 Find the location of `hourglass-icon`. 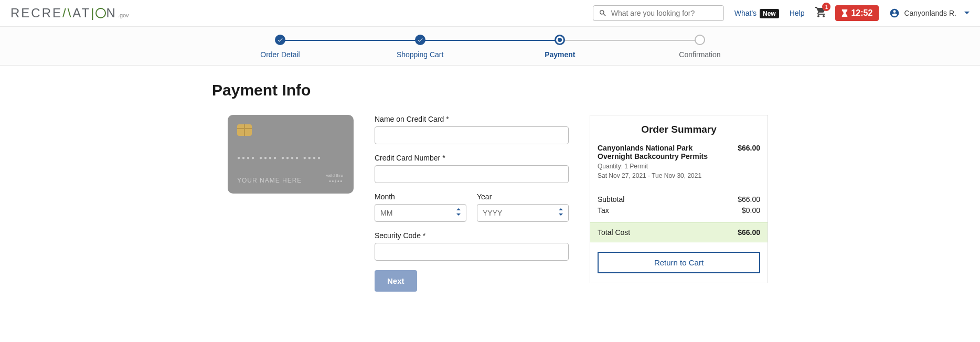

hourglass-icon is located at coordinates (845, 13).